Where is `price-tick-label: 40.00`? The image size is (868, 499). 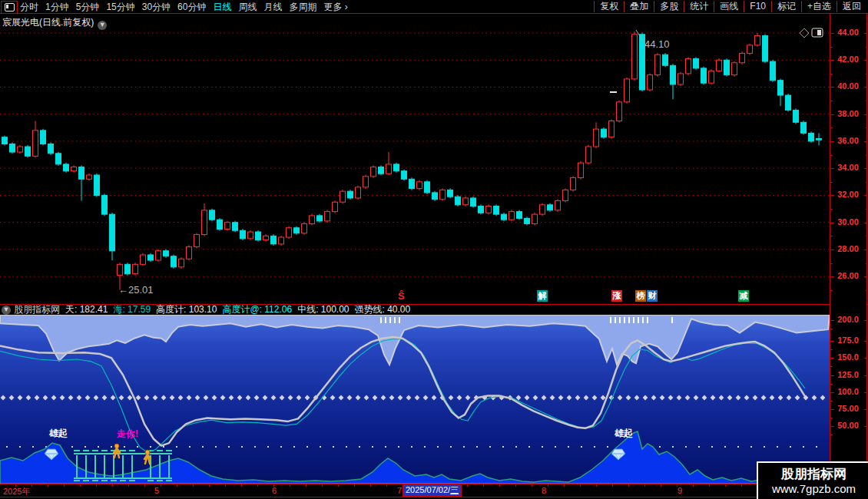 price-tick-label: 40.00 is located at coordinates (848, 86).